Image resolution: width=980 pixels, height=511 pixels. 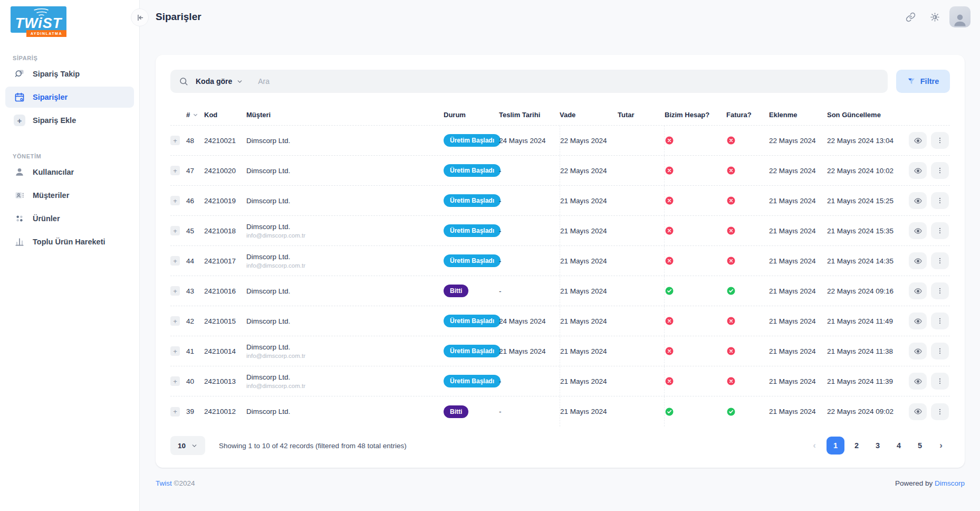 I want to click on logo-text: TWiST, so click(x=39, y=23).